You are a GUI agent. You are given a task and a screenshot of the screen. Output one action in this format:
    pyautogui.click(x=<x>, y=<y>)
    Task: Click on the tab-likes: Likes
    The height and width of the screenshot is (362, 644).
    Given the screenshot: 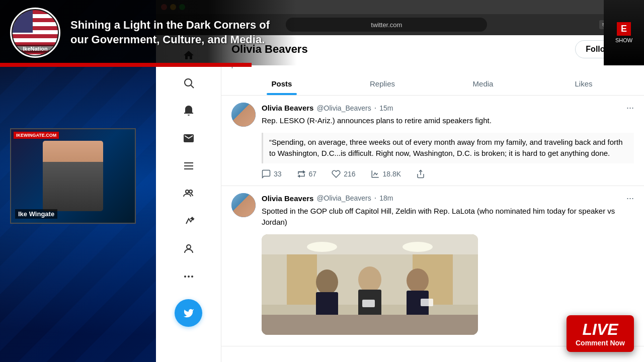 What is the action you would take?
    pyautogui.click(x=584, y=83)
    